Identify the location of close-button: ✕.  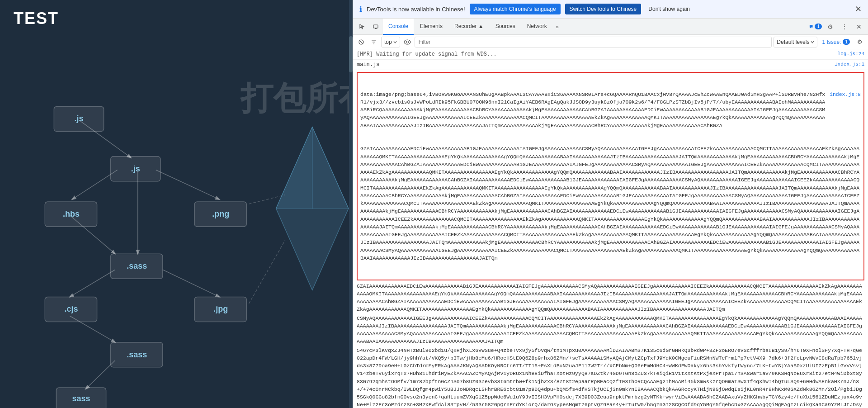
(858, 9).